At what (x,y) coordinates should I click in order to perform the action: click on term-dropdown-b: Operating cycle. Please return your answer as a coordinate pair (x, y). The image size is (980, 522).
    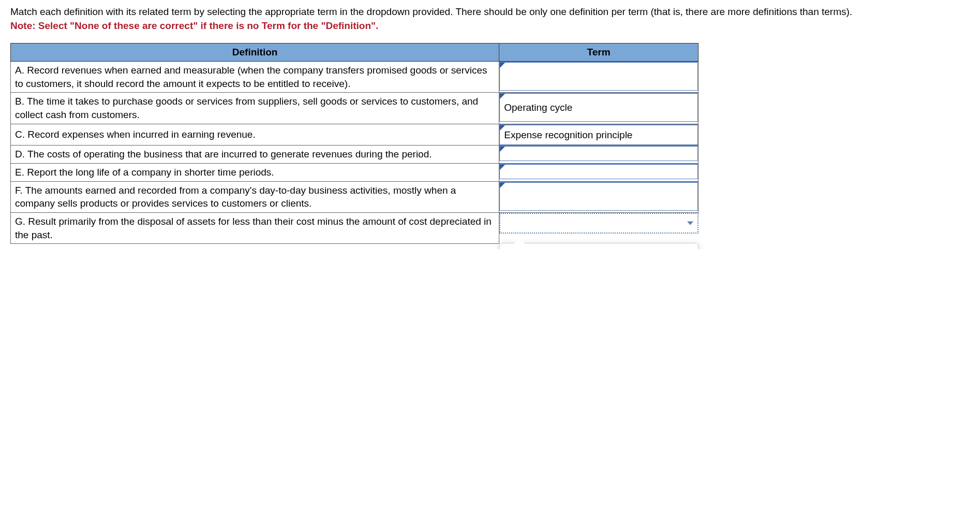
    Looking at the image, I should click on (599, 107).